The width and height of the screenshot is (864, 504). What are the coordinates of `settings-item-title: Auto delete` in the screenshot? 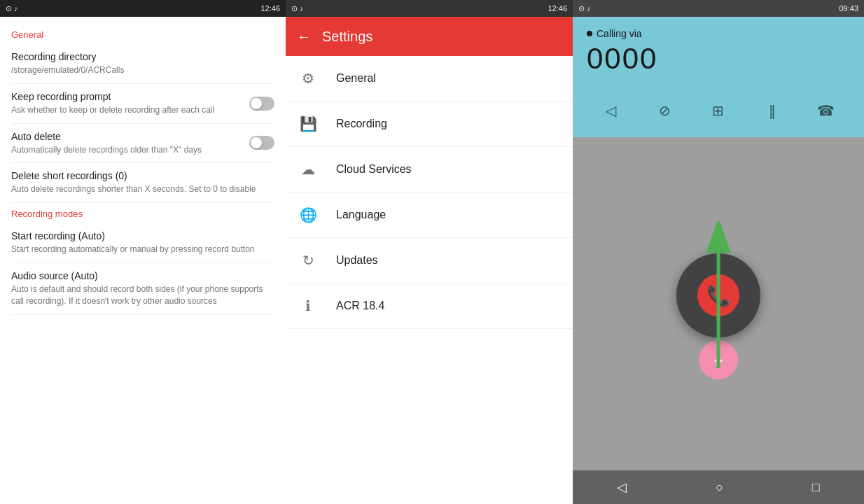 It's located at (106, 136).